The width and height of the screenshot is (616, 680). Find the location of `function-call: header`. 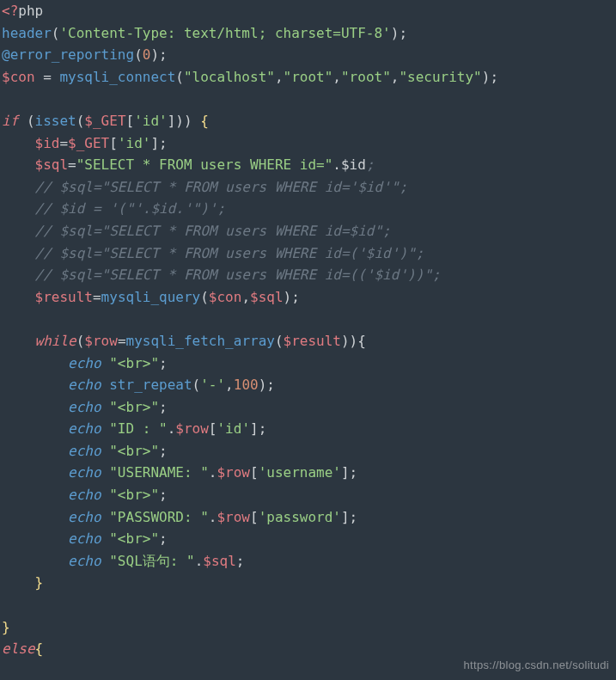

function-call: header is located at coordinates (27, 33).